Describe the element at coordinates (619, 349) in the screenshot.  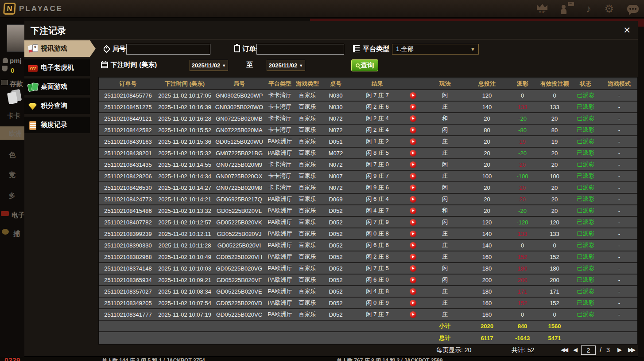
I see `next-page-icon: ▶` at that location.